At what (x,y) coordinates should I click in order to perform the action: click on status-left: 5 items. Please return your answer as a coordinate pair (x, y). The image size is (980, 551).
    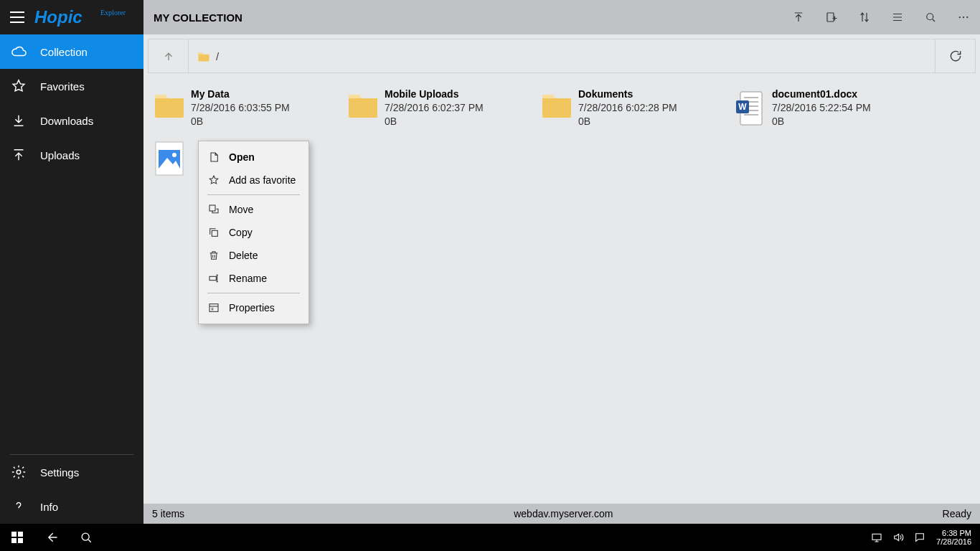
    Looking at the image, I should click on (168, 514).